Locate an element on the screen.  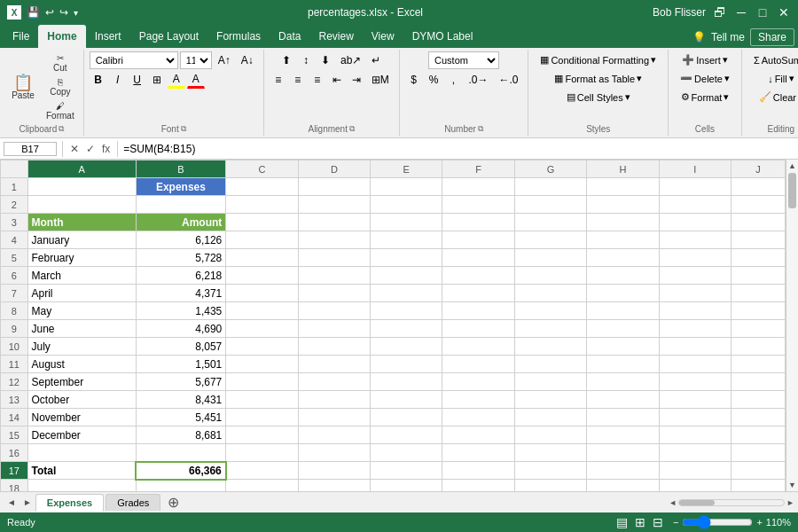
h-scroll-left: ◄ is located at coordinates (672, 503).